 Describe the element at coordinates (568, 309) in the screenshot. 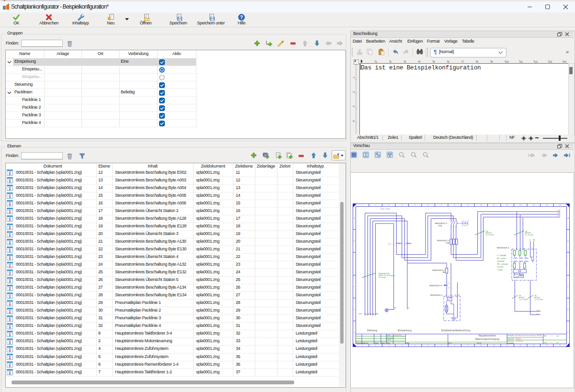

I see `svg-text: E` at that location.